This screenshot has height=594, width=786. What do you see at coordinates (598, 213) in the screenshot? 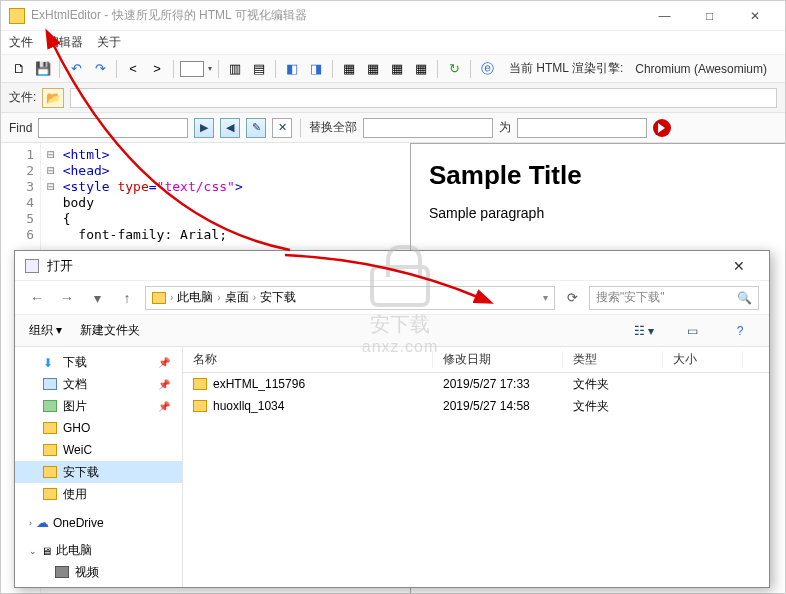
I see `preview-paragraph: Sample paragraph` at bounding box center [598, 213].